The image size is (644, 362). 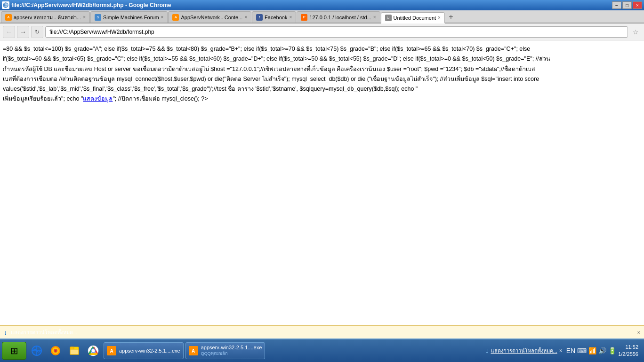 What do you see at coordinates (487, 351) in the screenshot?
I see `taskbar-download-icon: ↓` at bounding box center [487, 351].